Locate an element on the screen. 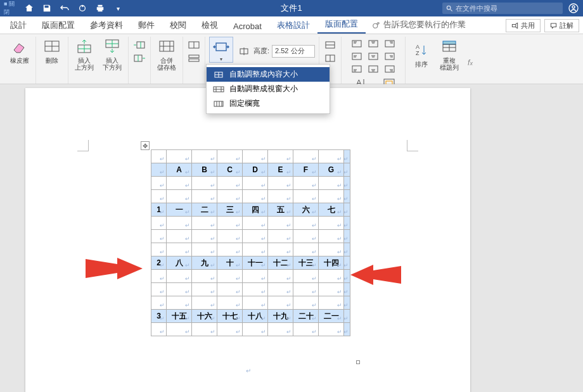 The image size is (583, 392). align-tc-icon is located at coordinates (373, 44).